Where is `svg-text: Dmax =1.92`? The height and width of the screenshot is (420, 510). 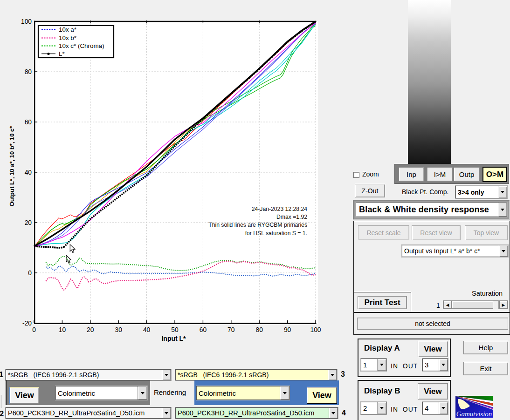
svg-text: Dmax =1.92 is located at coordinates (292, 217).